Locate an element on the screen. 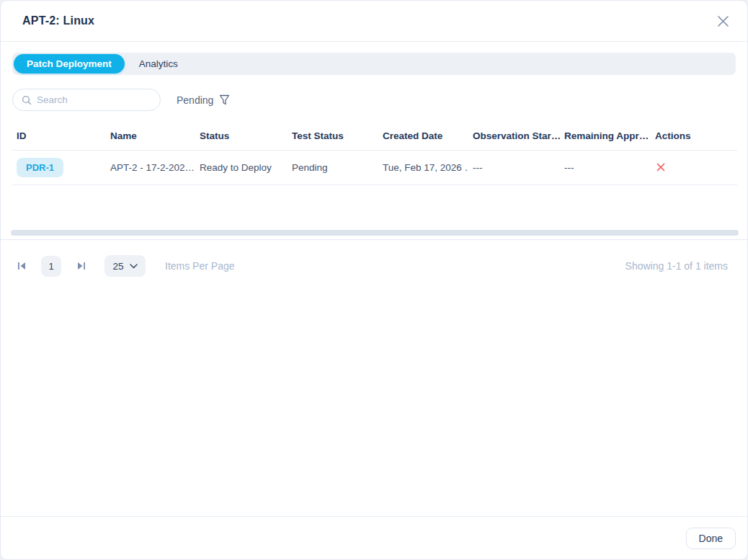  toolbar: Pending is located at coordinates (374, 99).